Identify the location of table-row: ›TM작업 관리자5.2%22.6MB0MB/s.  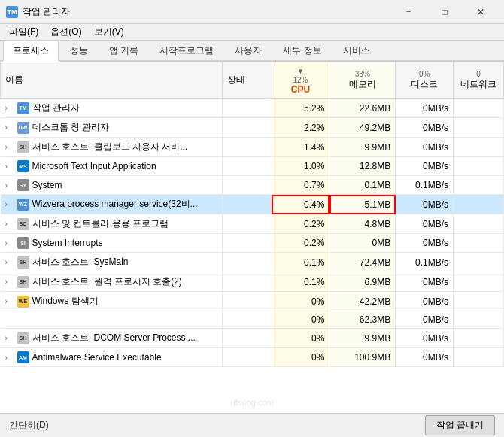
(253, 108).